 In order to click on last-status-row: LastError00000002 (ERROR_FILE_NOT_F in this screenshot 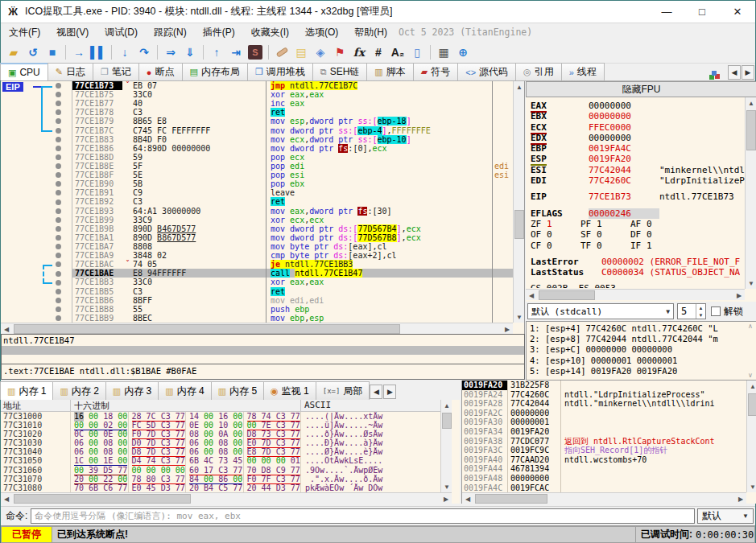, I will do `click(638, 262)`.